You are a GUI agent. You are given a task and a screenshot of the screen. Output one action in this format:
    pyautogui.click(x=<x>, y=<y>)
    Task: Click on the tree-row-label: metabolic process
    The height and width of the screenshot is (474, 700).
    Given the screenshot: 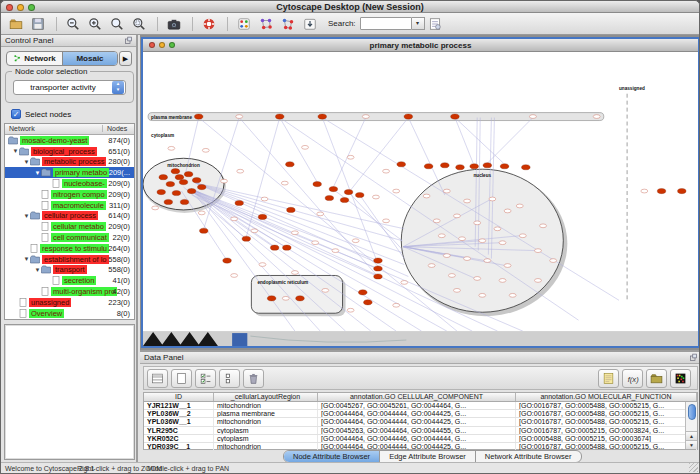 What is the action you would take?
    pyautogui.click(x=74, y=162)
    